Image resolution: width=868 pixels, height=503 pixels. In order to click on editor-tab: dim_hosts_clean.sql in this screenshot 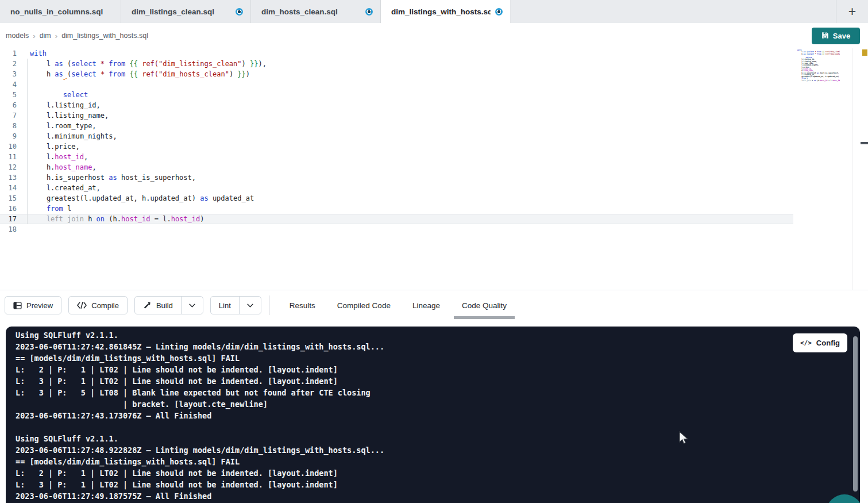, I will do `click(316, 11)`.